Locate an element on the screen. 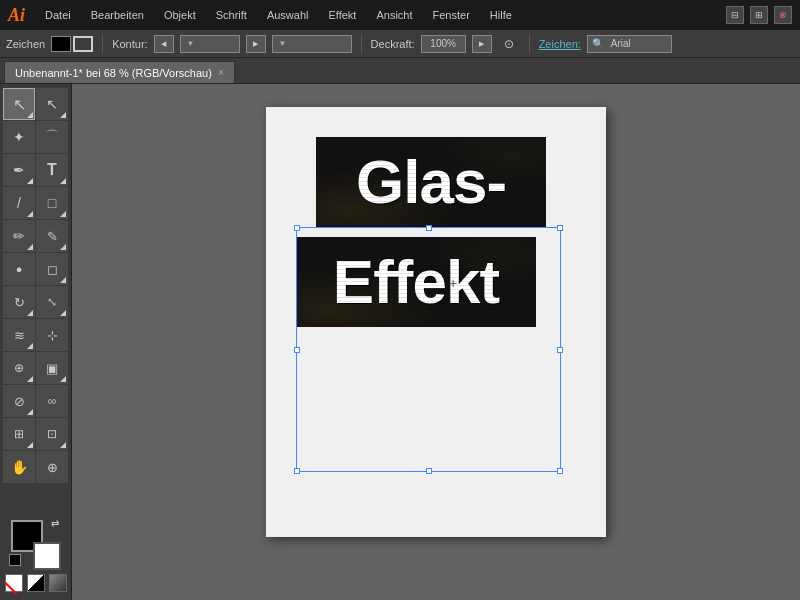 The image size is (800, 600). paintbrush-tool: ✏ is located at coordinates (19, 236).